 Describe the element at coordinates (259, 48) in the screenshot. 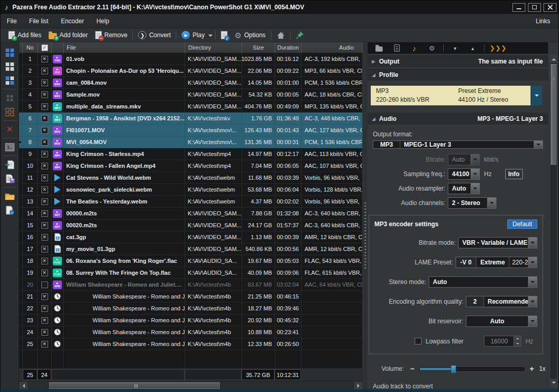

I see `column-header-size: Size` at that location.